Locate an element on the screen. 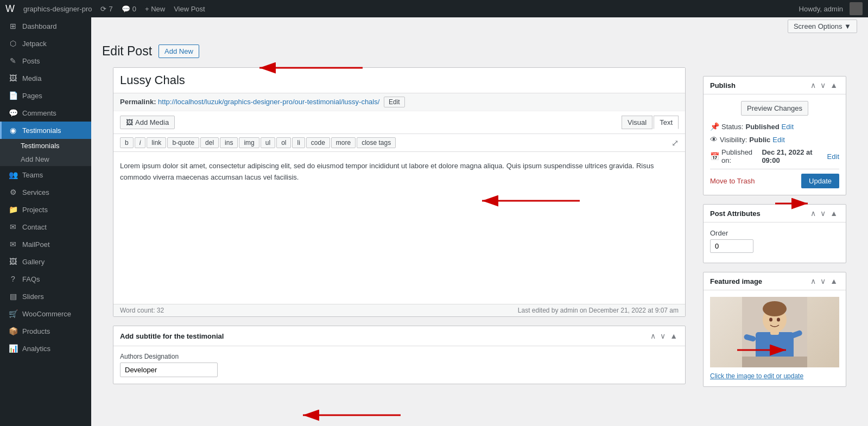 The image size is (868, 426). featured-image-box: Featured image ∧ ∨ ▲ is located at coordinates (775, 329).